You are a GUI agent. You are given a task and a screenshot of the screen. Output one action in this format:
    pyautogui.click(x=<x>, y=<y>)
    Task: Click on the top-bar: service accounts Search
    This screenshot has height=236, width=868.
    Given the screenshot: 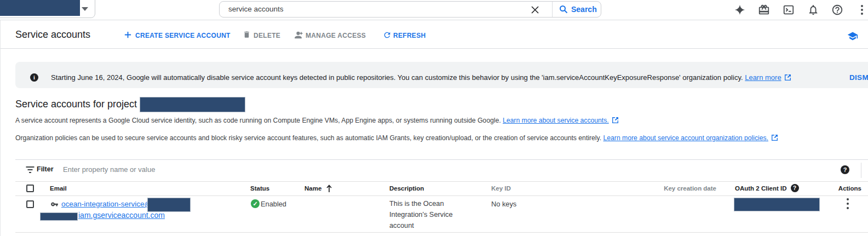 What is the action you would take?
    pyautogui.click(x=434, y=10)
    